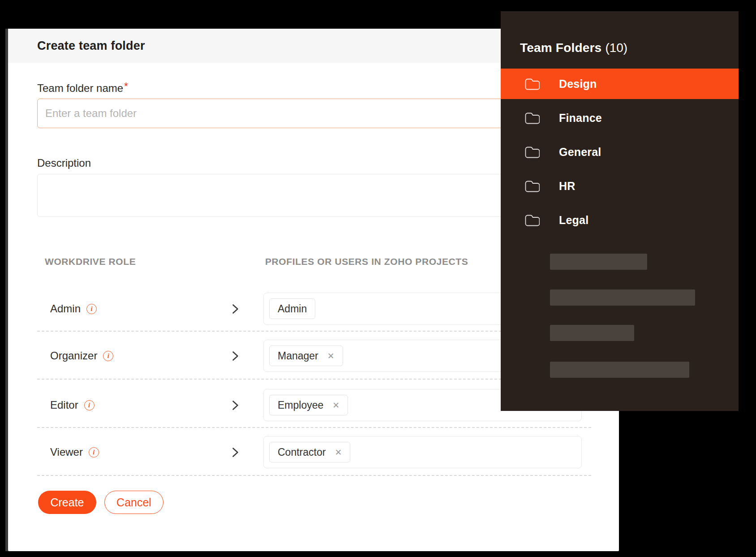 This screenshot has height=557, width=756. What do you see at coordinates (580, 118) in the screenshot?
I see `folder-label: Finance` at bounding box center [580, 118].